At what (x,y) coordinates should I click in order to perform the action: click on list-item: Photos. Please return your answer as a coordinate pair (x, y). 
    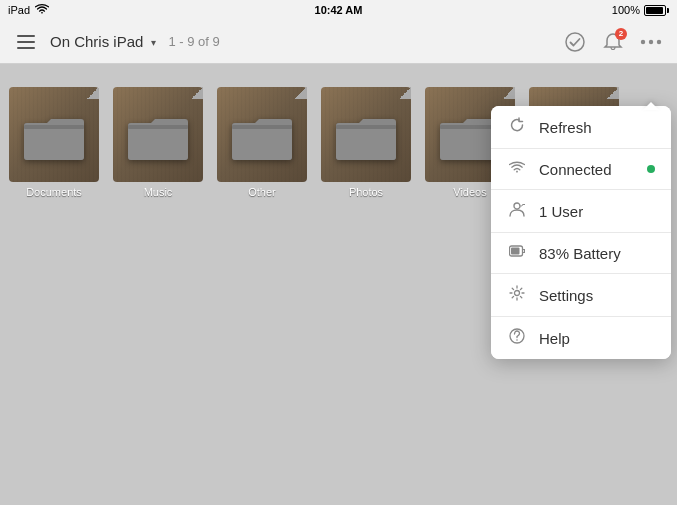
    Looking at the image, I should click on (366, 137).